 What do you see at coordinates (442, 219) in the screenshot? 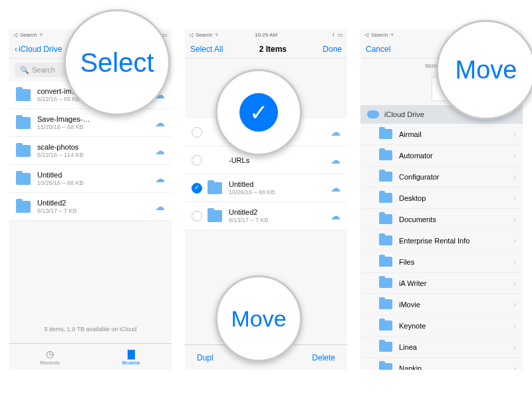
I see `folder-row: Documents›` at bounding box center [442, 219].